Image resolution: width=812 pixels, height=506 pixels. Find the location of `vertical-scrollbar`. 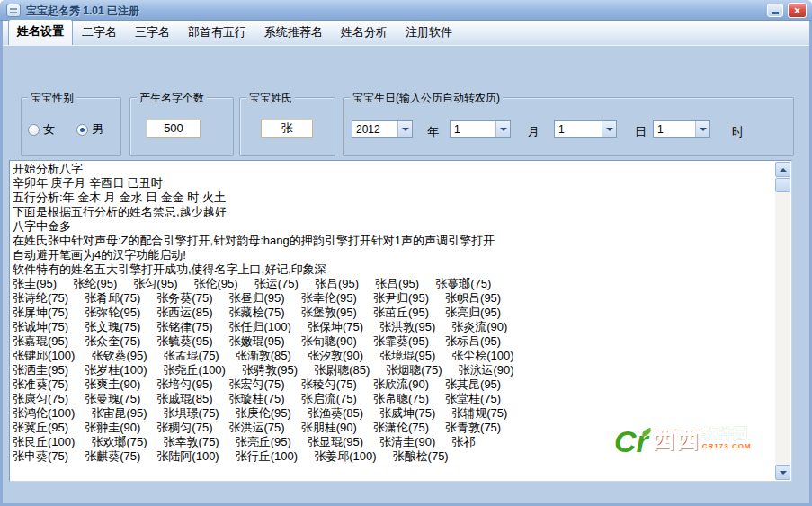

vertical-scrollbar is located at coordinates (782, 321).